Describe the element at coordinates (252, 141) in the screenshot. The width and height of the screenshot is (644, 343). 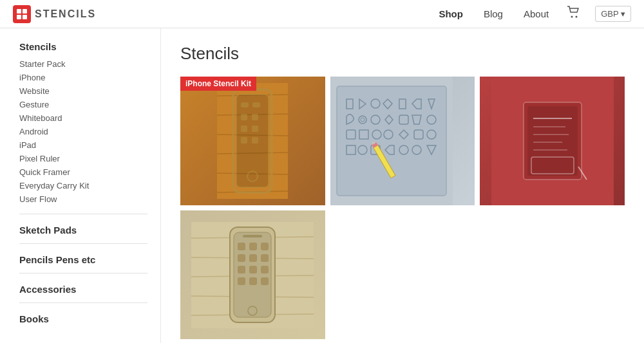
I see `product-card-1: iPhone Stencil Kit` at that location.